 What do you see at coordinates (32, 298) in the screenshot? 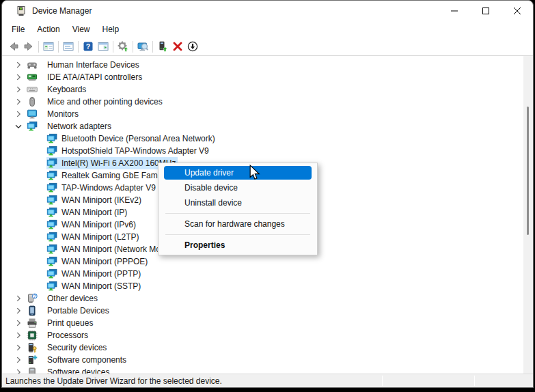
I see `other-device-icon: ?` at bounding box center [32, 298].